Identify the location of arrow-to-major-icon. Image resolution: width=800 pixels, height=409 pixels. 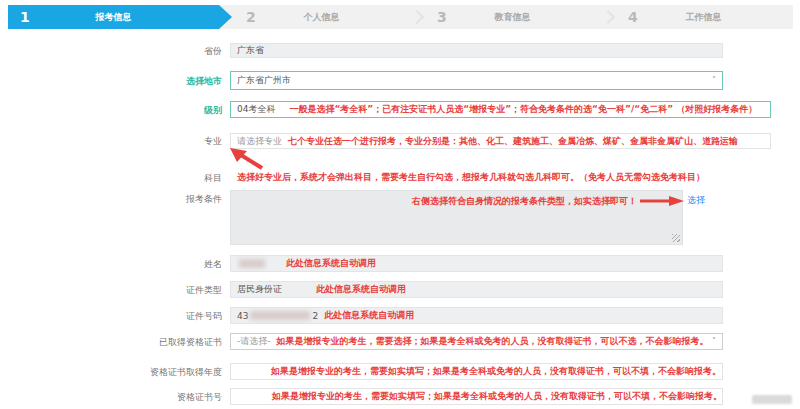
(248, 159).